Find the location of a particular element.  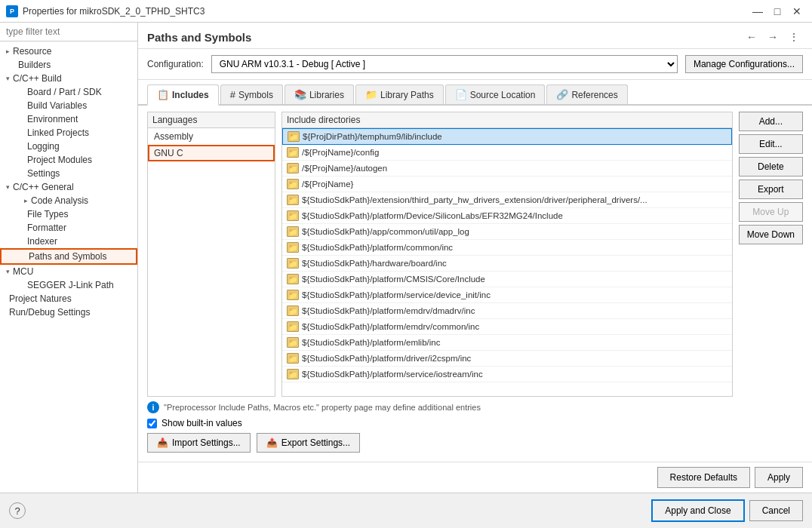

sidebar-item-formatter: Formatter is located at coordinates (69, 228).